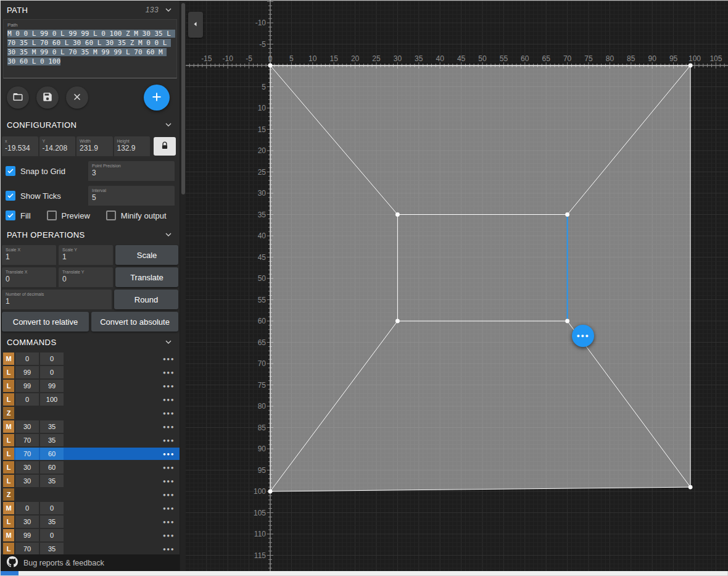  What do you see at coordinates (18, 98) in the screenshot?
I see `open-file-button` at bounding box center [18, 98].